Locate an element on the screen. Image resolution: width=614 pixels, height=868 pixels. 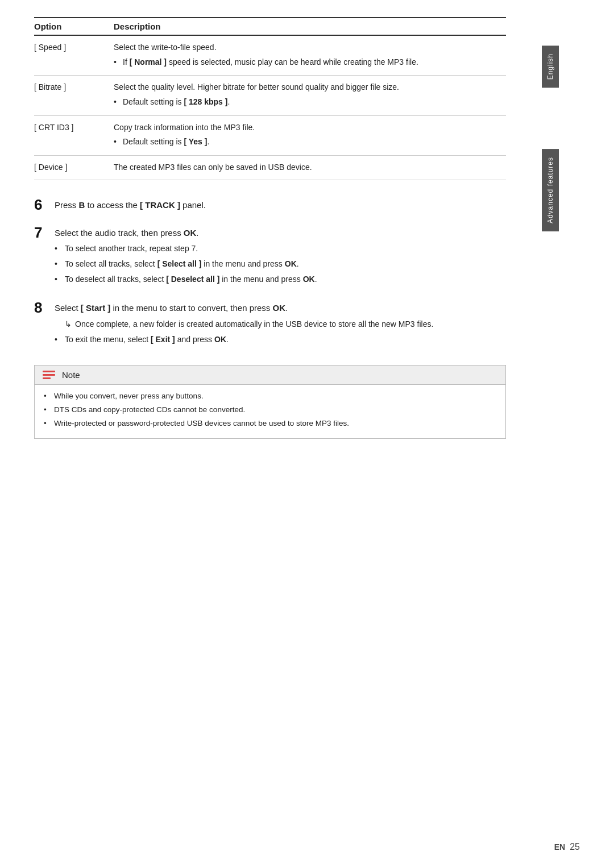
note-header: Note is located at coordinates (270, 375).